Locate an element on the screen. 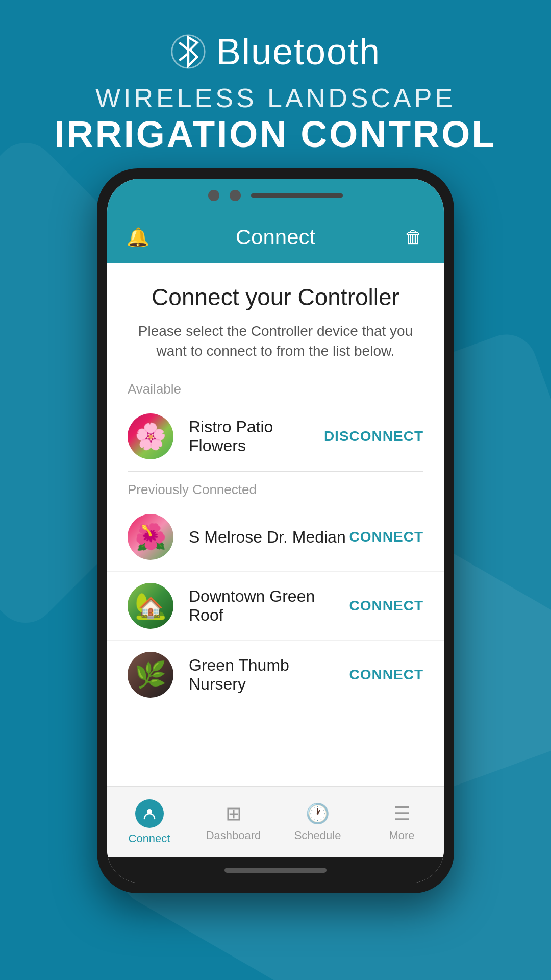 Image resolution: width=551 pixels, height=980 pixels. home-indicator is located at coordinates (276, 870).